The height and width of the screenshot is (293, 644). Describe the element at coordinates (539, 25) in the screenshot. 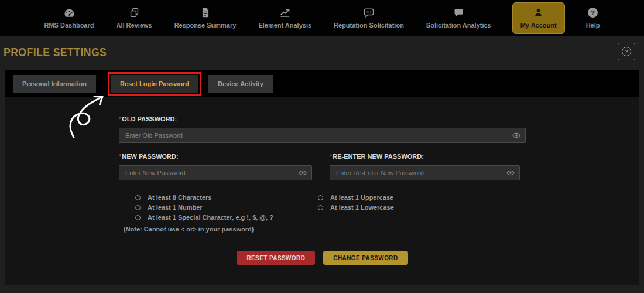

I see `nav-label: My Account` at that location.